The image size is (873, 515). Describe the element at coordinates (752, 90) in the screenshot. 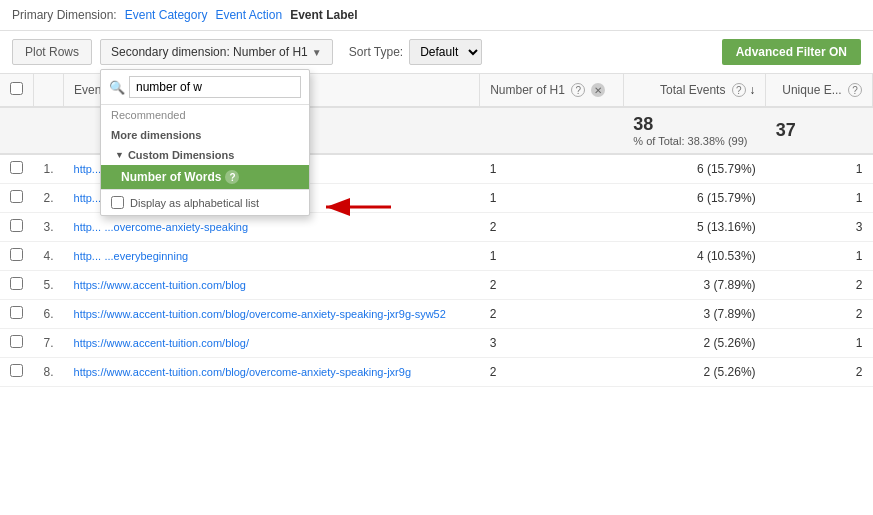

I see `sort-arrow-icon: ↓` at that location.